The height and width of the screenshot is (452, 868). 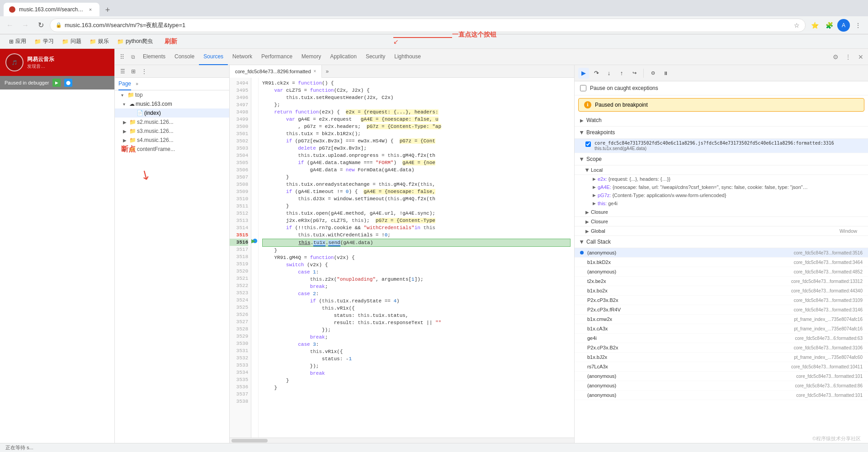 I want to click on tab-memory: Memory, so click(x=311, y=57).